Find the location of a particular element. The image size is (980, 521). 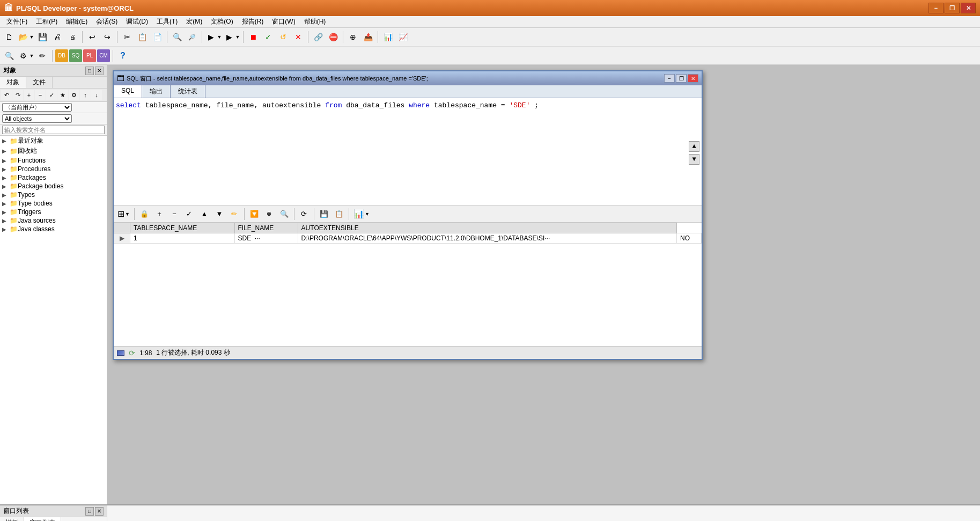

tb-print: 🖨 is located at coordinates (57, 37).